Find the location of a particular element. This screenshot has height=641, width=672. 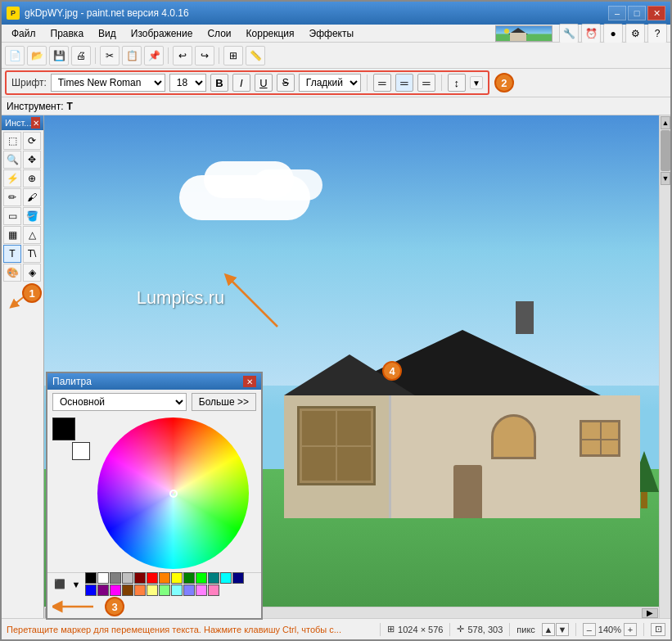

swatch-yellow is located at coordinates (177, 578).